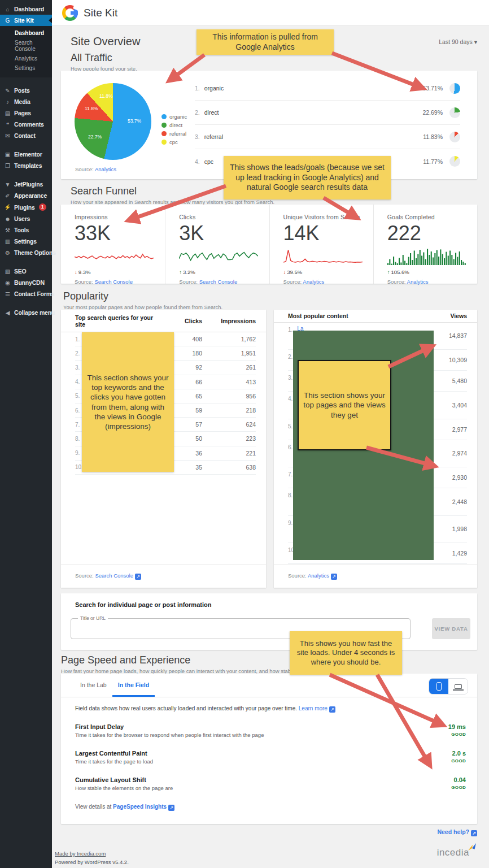 The width and height of the screenshot is (489, 868). Describe the element at coordinates (77, 453) in the screenshot. I see `row-rank: 9.` at that location.